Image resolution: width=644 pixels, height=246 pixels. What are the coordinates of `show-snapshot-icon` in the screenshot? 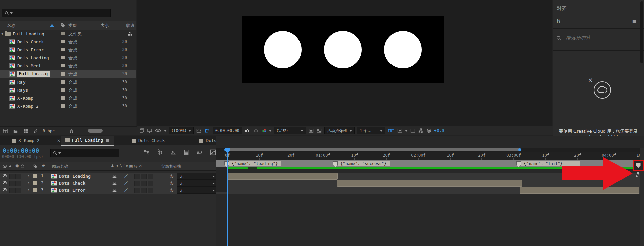 It's located at (256, 131).